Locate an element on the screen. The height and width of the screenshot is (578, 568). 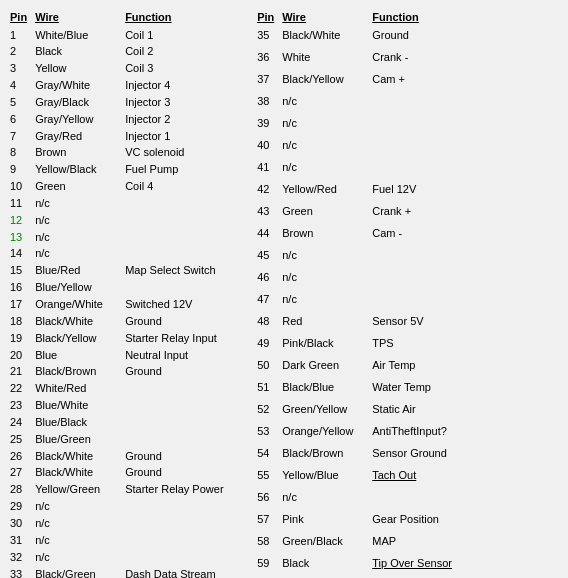
cell-function: Fuel 12V is located at coordinates (430, 192).